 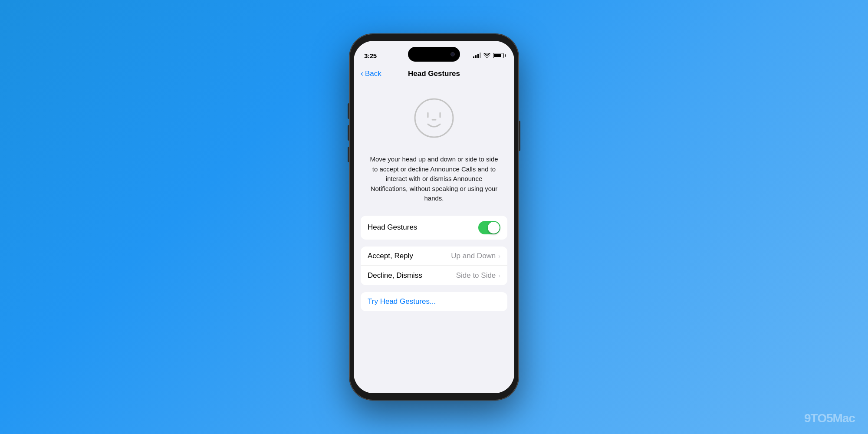 What do you see at coordinates (434, 302) in the screenshot?
I see `try-gestures-card: Try Head Gestures...` at bounding box center [434, 302].